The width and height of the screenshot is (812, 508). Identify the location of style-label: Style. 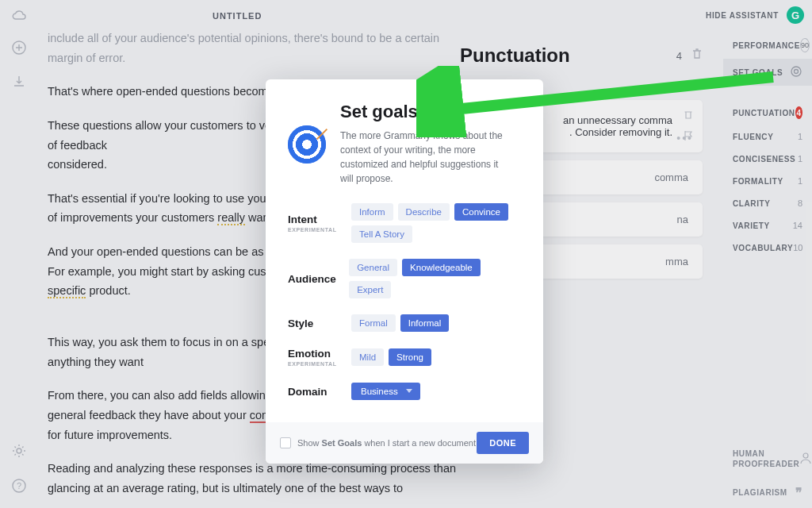
(320, 324).